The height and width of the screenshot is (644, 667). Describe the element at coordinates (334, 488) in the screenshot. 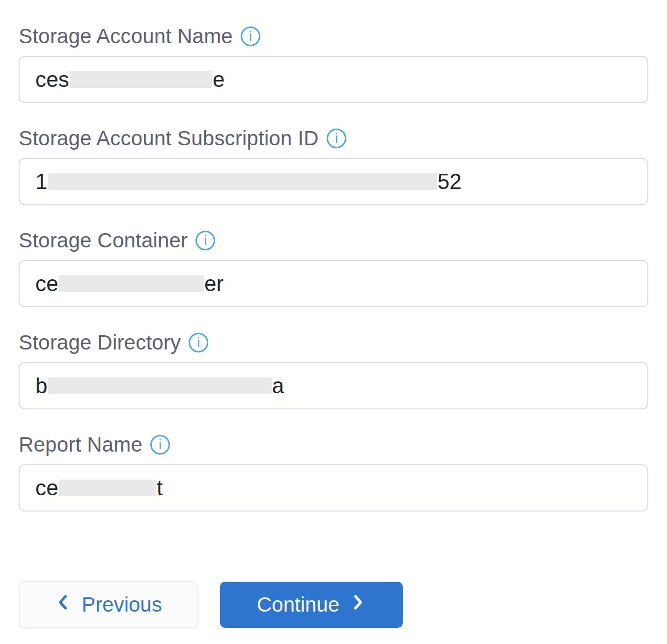

I see `report-name-input: cet` at that location.